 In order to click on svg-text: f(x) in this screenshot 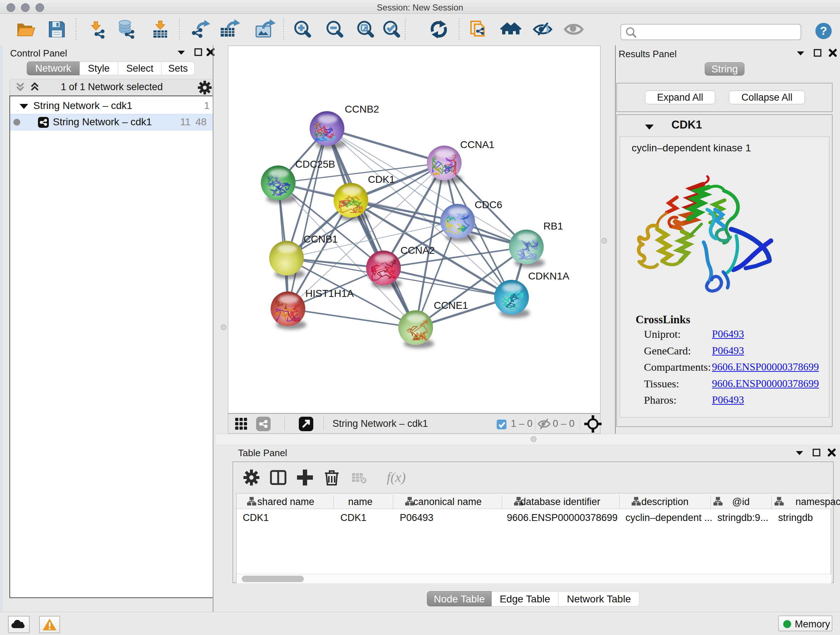, I will do `click(396, 477)`.